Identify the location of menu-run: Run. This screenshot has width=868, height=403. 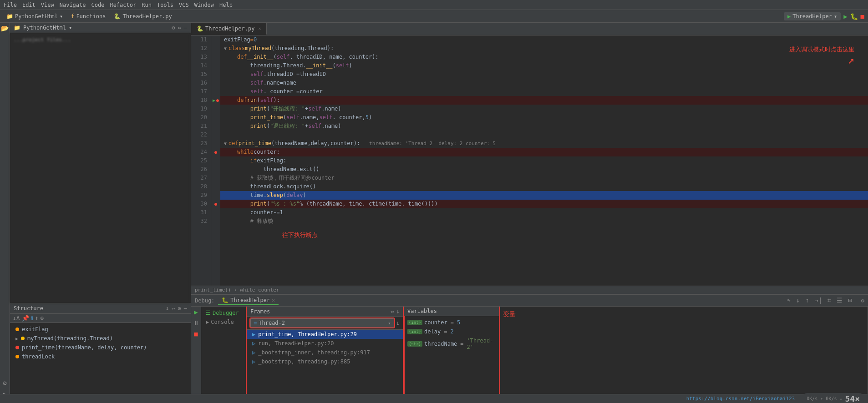
(147, 5).